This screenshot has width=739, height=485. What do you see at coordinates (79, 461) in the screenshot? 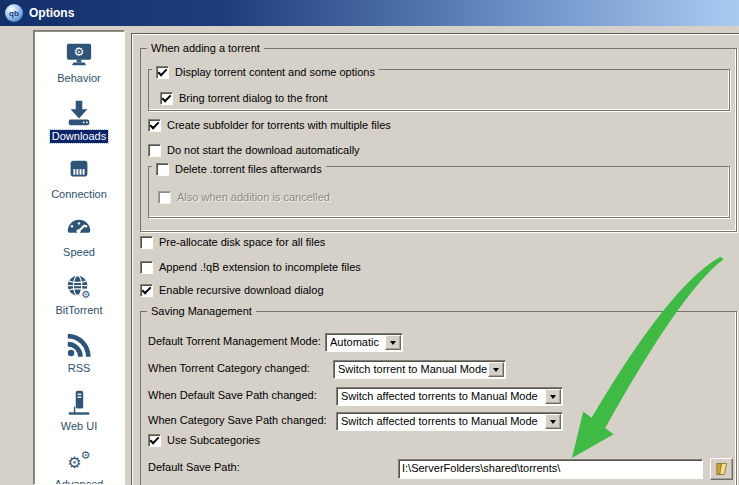
I see `advanced-gears-icon: ⚙ ⚙` at bounding box center [79, 461].